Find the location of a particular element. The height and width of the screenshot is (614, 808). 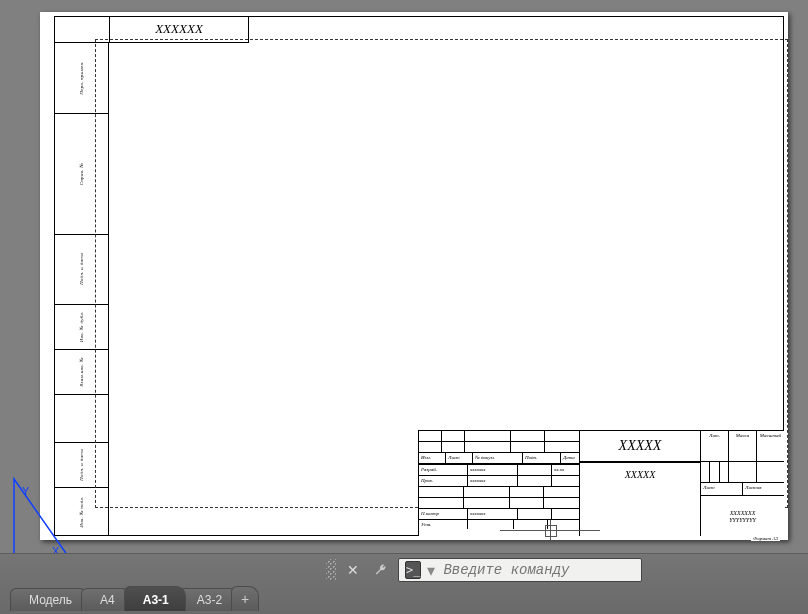

row-prov: Пров. is located at coordinates (444, 481).